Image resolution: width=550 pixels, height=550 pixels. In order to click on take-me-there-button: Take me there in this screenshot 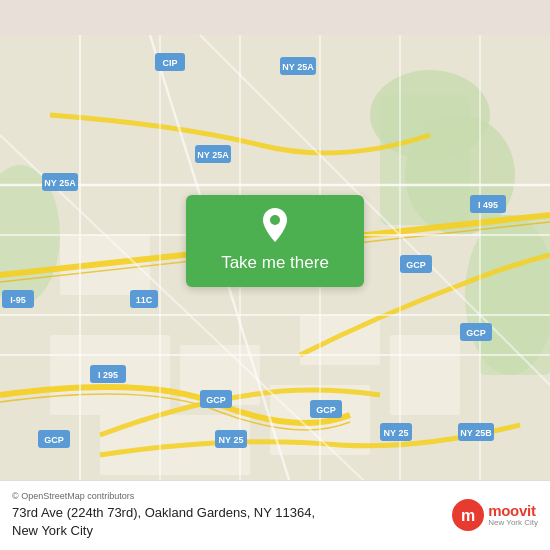, I will do `click(275, 241)`.